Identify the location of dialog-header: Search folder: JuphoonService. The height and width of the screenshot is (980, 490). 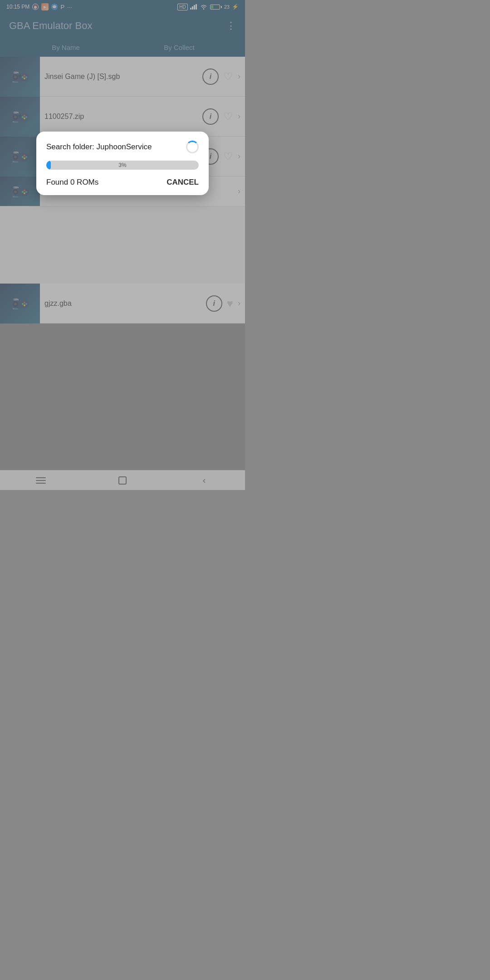
(122, 147).